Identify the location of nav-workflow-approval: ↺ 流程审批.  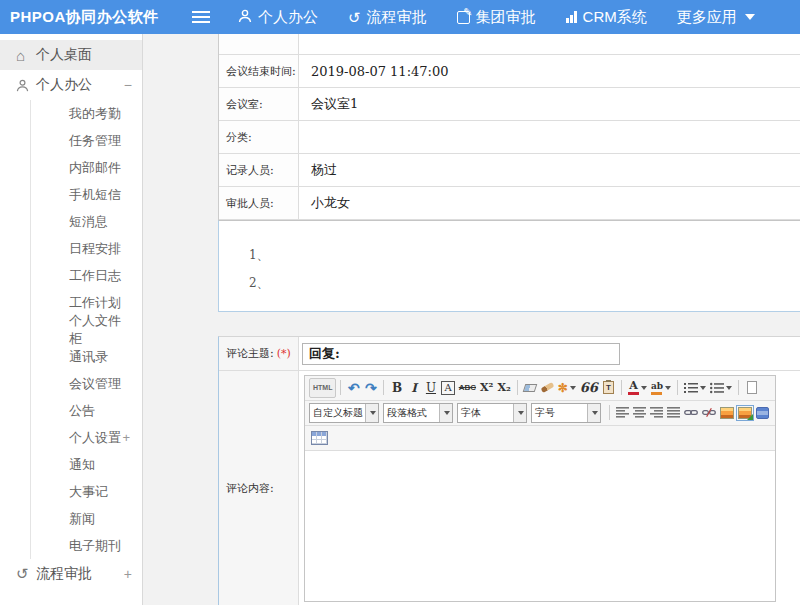
(388, 18).